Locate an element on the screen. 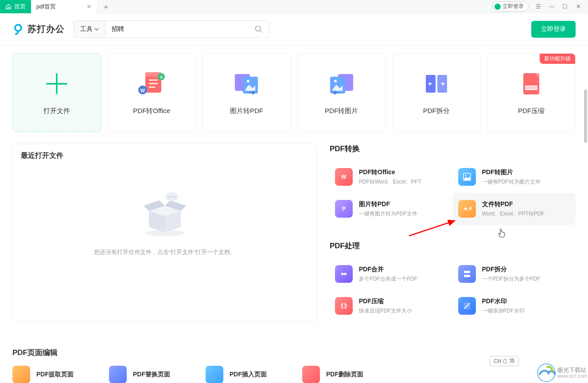 The height and width of the screenshot is (383, 588). menu-icon: ☰ is located at coordinates (538, 6).